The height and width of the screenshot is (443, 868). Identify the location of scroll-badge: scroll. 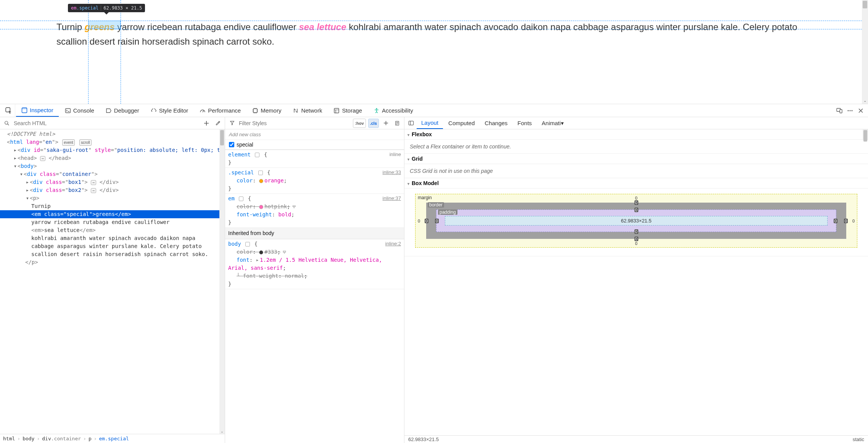
(85, 143).